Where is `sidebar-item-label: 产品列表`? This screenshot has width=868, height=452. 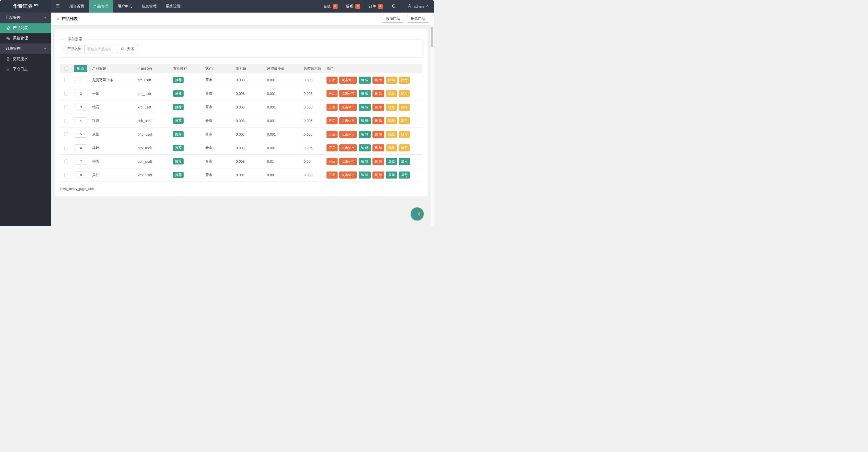 sidebar-item-label: 产品列表 is located at coordinates (20, 28).